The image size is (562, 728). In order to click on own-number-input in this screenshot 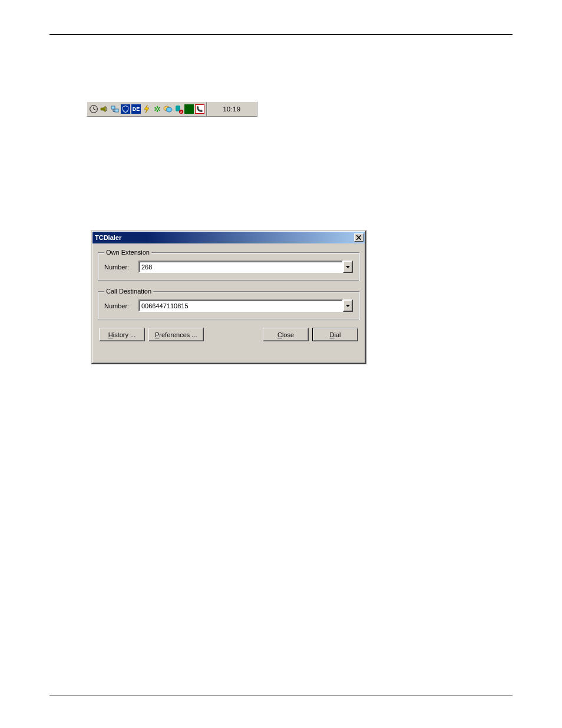, I will do `click(240, 266)`.